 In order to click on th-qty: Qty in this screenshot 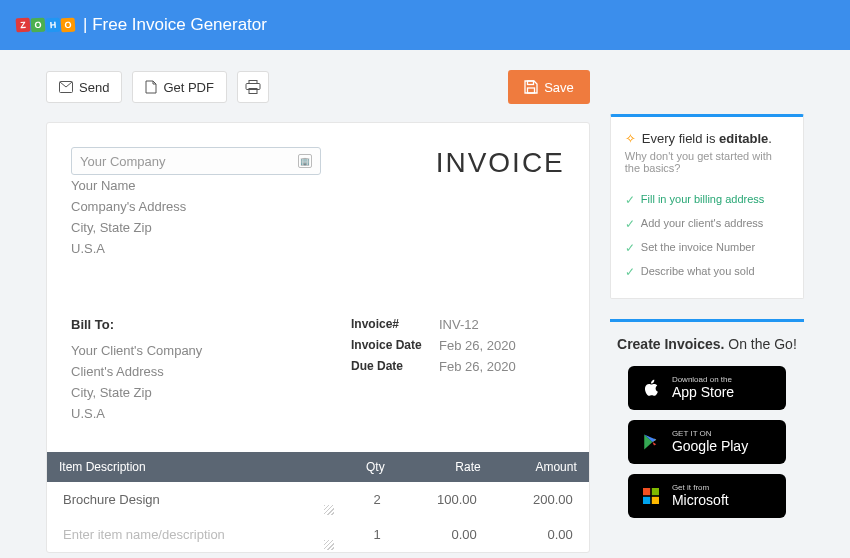, I will do `click(368, 467)`.